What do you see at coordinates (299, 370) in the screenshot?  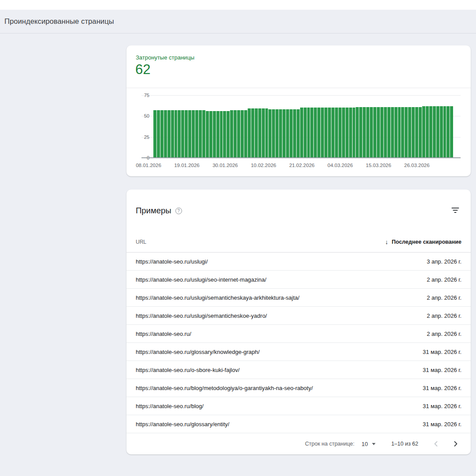 I see `table-row: https://anatole-seo.ru/o-sbore-kuki-fajl…` at bounding box center [299, 370].